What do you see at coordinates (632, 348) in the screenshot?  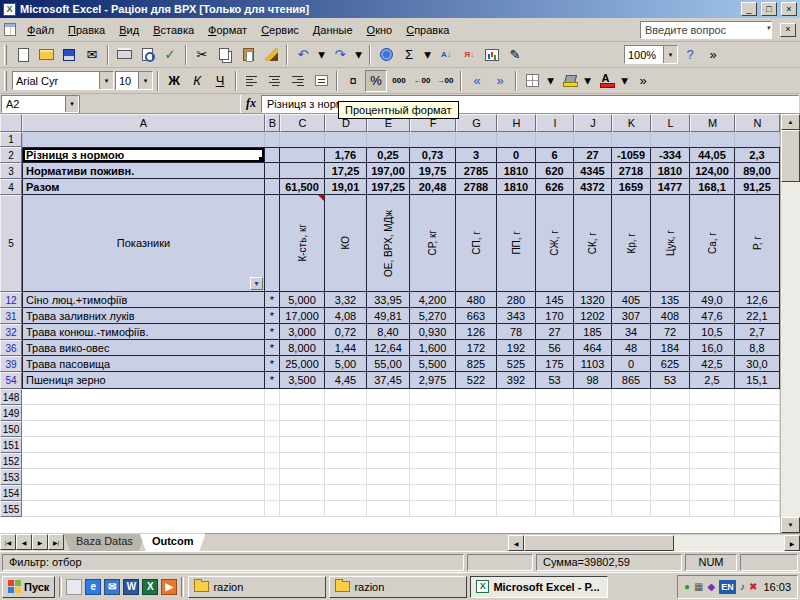 I see `cell-K36: 48` at bounding box center [632, 348].